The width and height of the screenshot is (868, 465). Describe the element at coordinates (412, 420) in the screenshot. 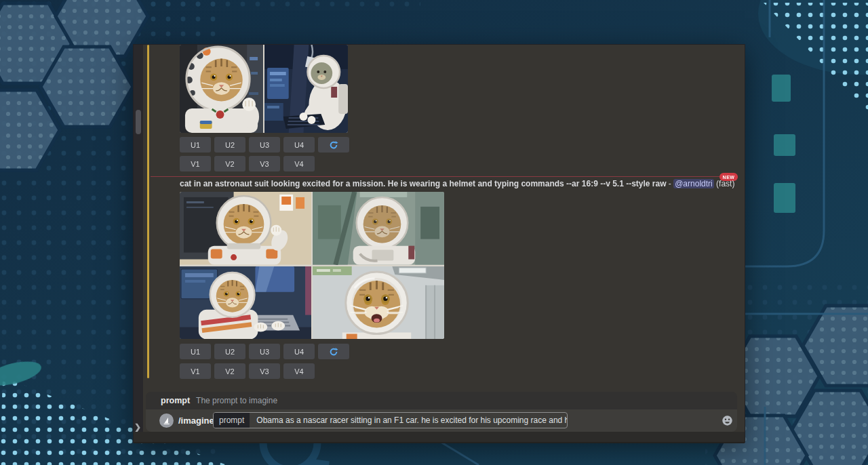

I see `prompt-value: Obama as a nascar racer sitting in an F1…` at that location.